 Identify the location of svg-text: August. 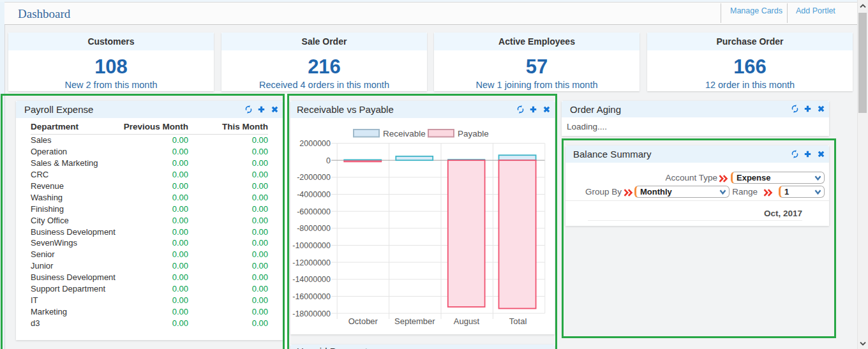
(467, 322).